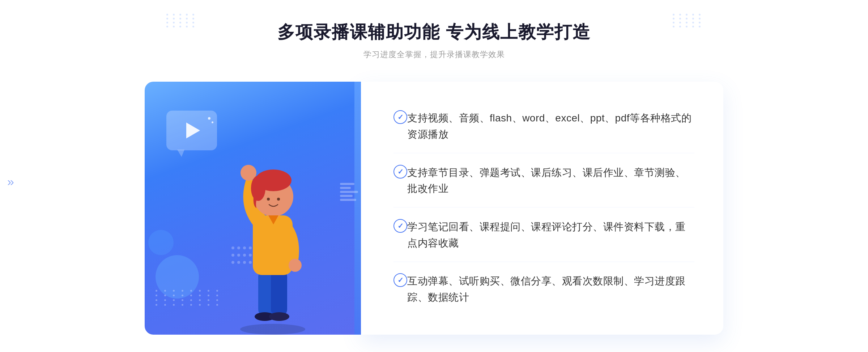  Describe the element at coordinates (358, 208) in the screenshot. I see `connector-bar` at that location.